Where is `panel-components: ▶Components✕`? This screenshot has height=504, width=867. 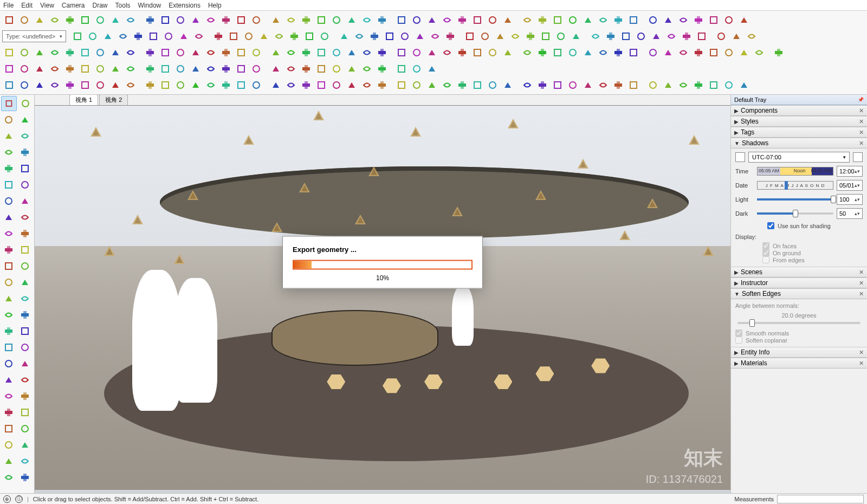
panel-components: ▶Components✕ is located at coordinates (799, 111).